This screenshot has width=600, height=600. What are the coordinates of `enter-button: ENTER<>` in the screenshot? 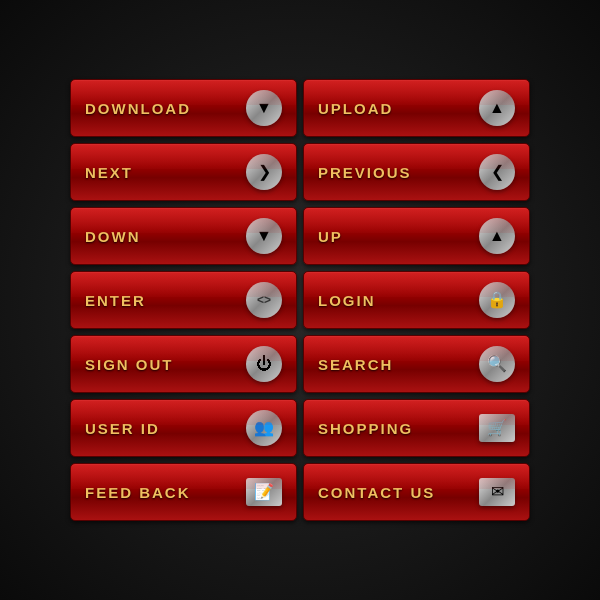 It's located at (184, 300).